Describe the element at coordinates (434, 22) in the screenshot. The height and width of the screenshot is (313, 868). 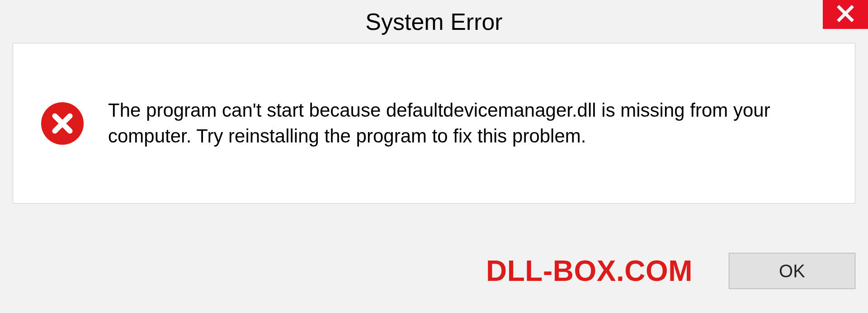
I see `dialog-title: System Error` at that location.